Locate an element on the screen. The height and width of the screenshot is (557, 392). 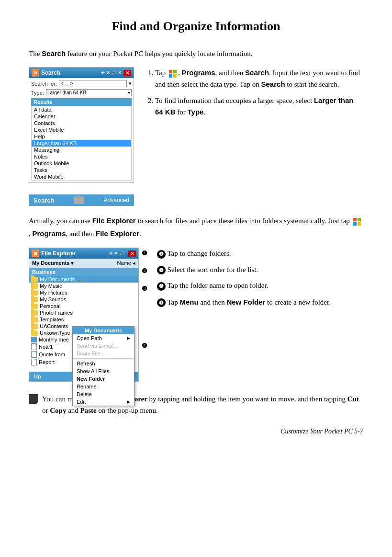
list-item-outlook: Outlook Mobile is located at coordinates (81, 163).